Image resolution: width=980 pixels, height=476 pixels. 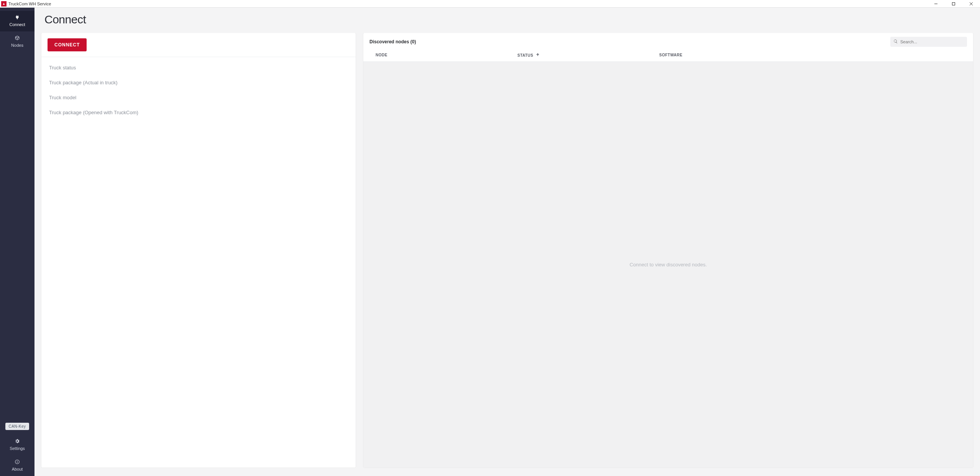 I want to click on page-title: Connect, so click(x=507, y=20).